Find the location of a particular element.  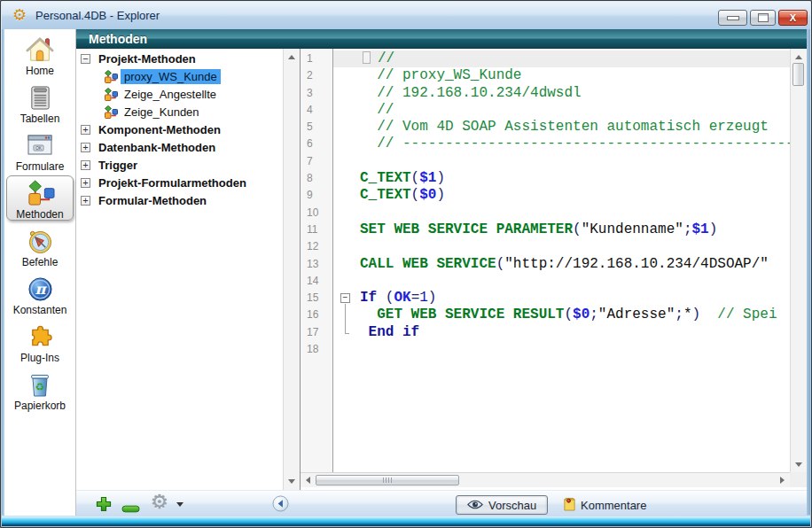

sidebar-item-methoden: Methoden is located at coordinates (40, 198).